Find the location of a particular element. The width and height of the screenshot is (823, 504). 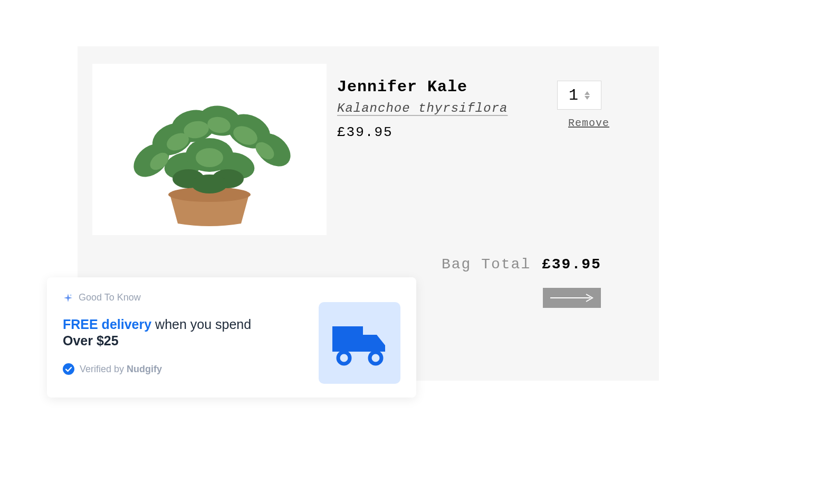

quantity-value: 1 is located at coordinates (573, 95).